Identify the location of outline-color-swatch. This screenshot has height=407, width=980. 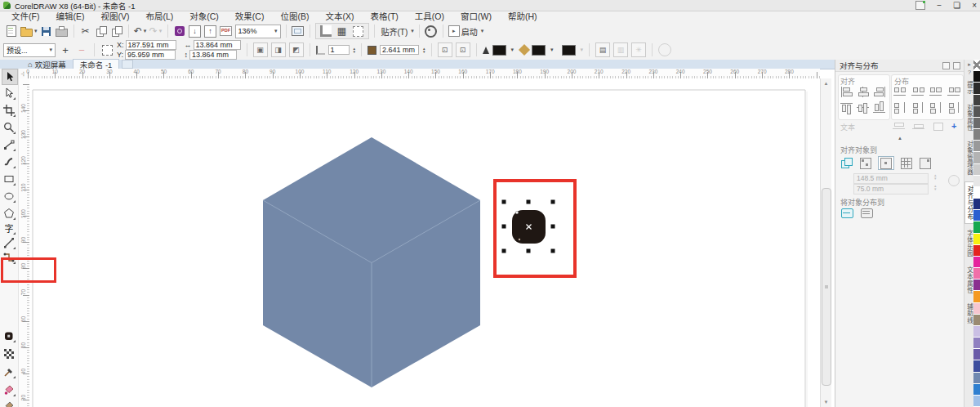
(500, 51).